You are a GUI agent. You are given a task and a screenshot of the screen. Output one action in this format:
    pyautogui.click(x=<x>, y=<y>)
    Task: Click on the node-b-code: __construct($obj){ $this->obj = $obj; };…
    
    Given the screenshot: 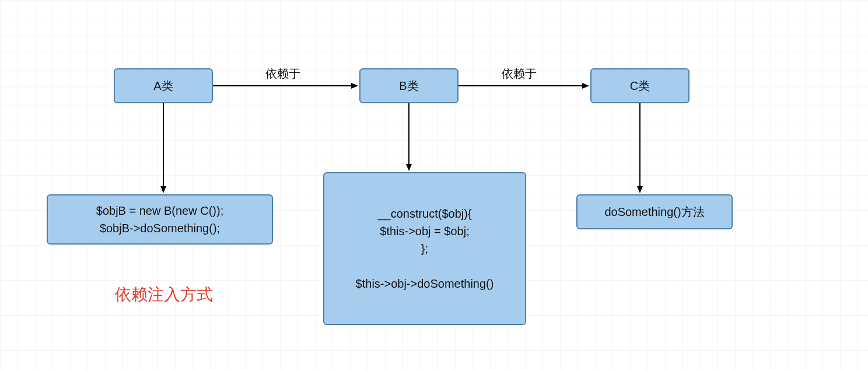 What is the action you would take?
    pyautogui.click(x=425, y=249)
    